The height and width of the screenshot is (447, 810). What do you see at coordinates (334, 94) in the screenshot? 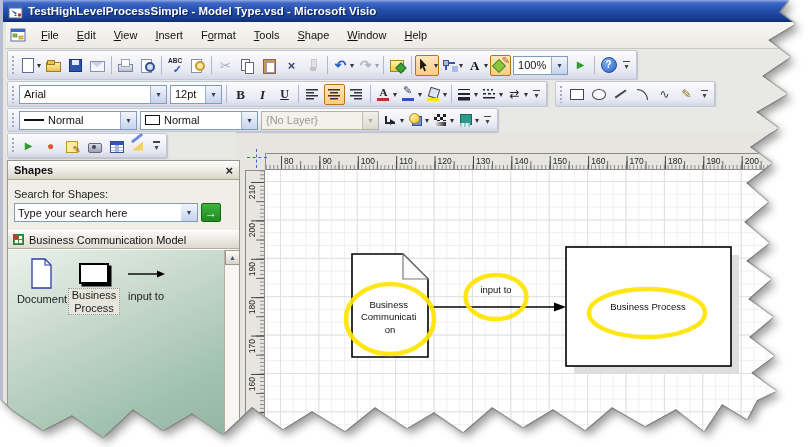
I see `align-center-button` at bounding box center [334, 94].